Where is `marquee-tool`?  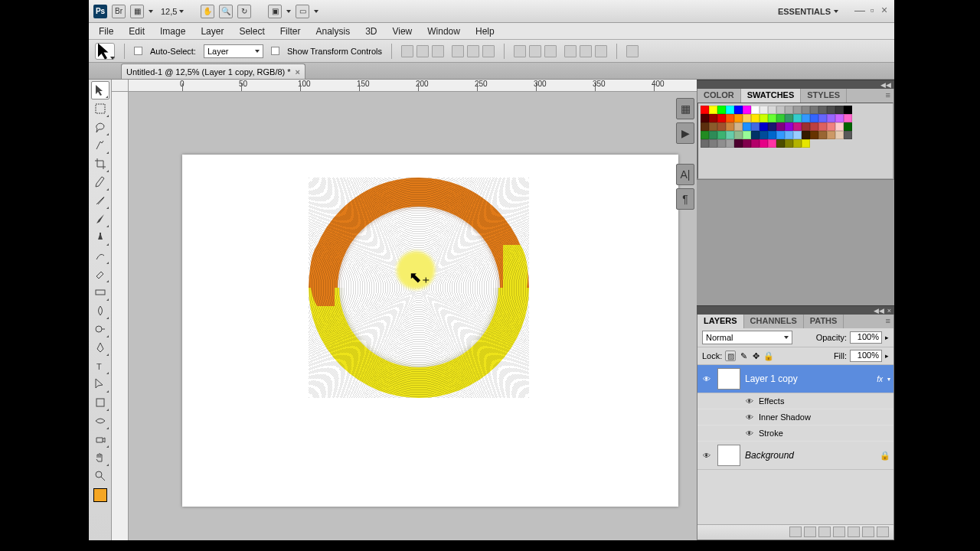
marquee-tool is located at coordinates (100, 109).